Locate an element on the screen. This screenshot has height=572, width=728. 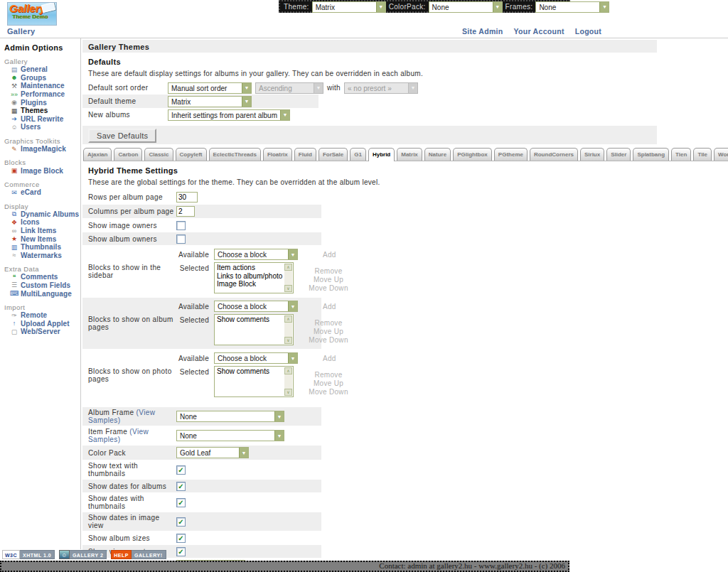
sidebar-item-groups: ☻Groups is located at coordinates (40, 78).